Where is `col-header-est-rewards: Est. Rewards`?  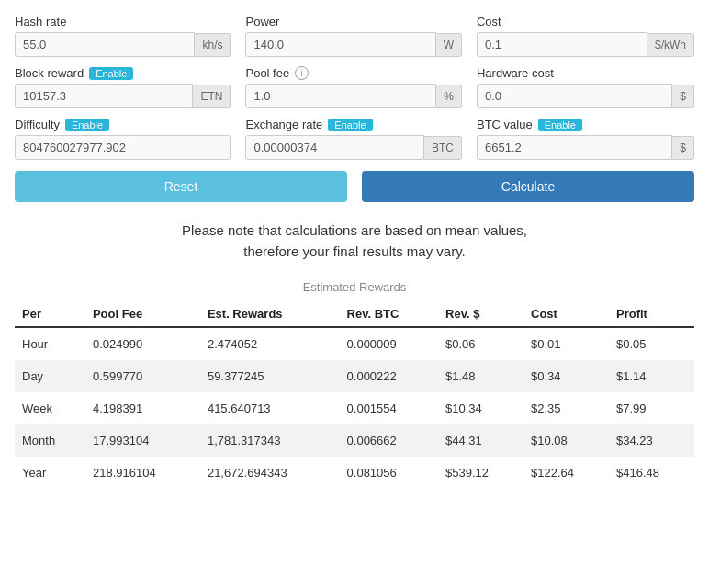 col-header-est-rewards: Est. Rewards is located at coordinates (270, 314).